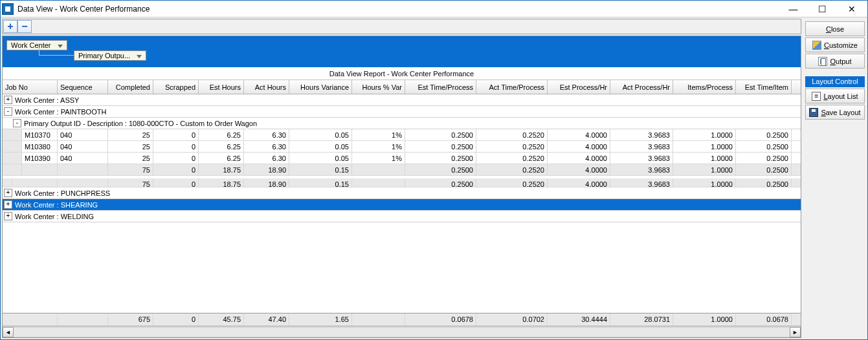 The image size is (868, 340). I want to click on table-row: M10380 040 25 0 6.25 6.30 0.05 1% 0.2500…, so click(401, 147).